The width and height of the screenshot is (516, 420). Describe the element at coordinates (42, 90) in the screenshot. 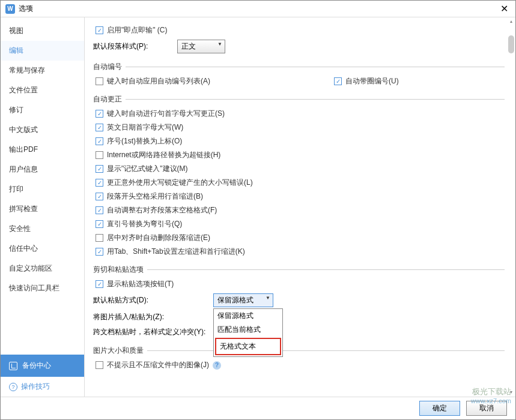

I see `sidebar-item-file-location: 文件位置` at that location.